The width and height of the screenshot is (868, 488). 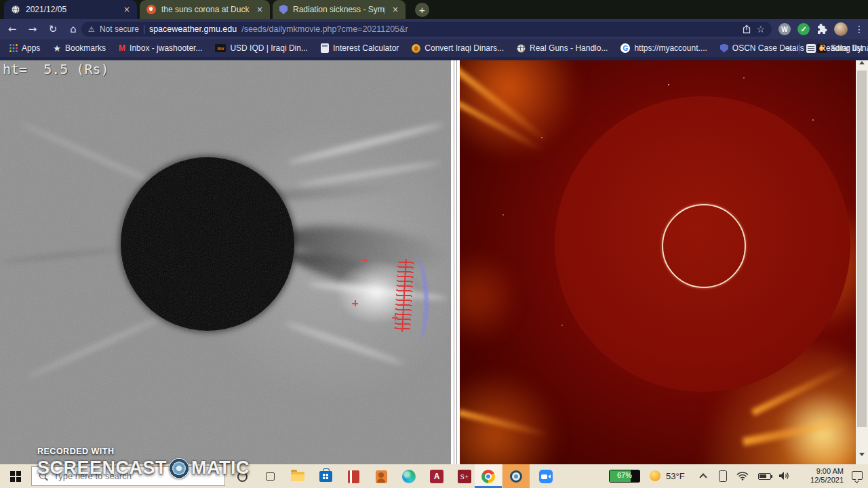 What do you see at coordinates (193, 29) in the screenshot?
I see `url-domain: spaceweather.gmu.edu` at bounding box center [193, 29].